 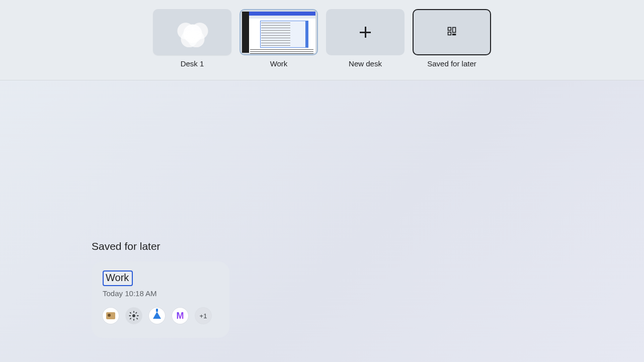 What do you see at coordinates (192, 38) in the screenshot?
I see `desk-1: Desk 1` at bounding box center [192, 38].